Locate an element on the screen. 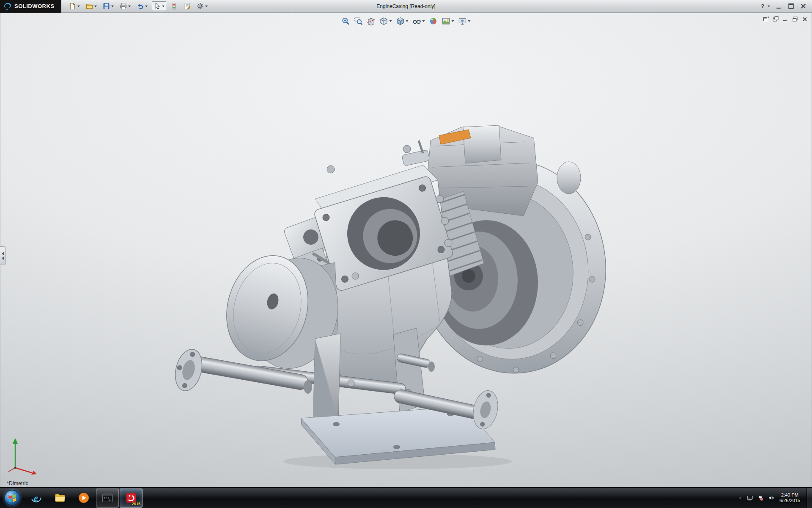 The height and width of the screenshot is (508, 812). show-hidden-icons-button is located at coordinates (740, 498).